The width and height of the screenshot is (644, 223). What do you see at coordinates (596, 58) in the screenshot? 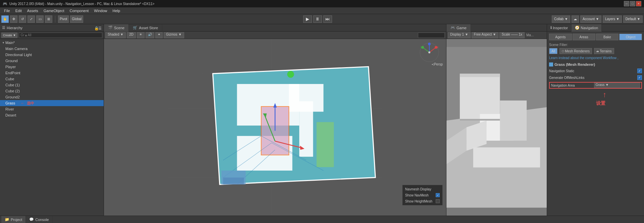
I see `learn-link: Learn instead about the component Workfl…` at bounding box center [596, 58].